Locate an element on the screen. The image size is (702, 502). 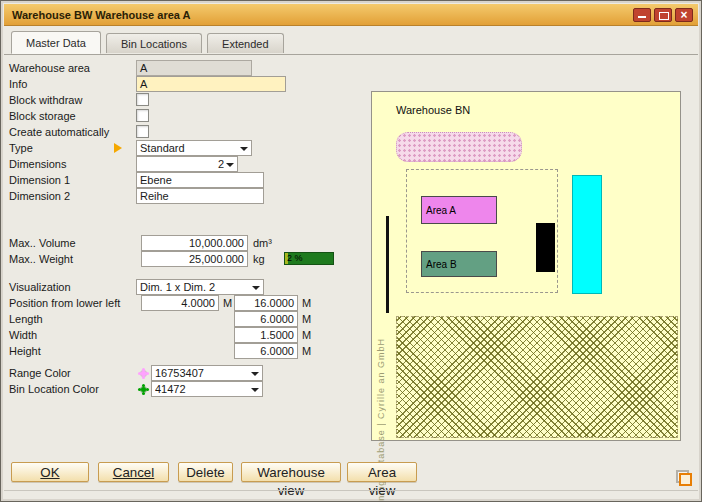
delete-button: Delete is located at coordinates (206, 472).